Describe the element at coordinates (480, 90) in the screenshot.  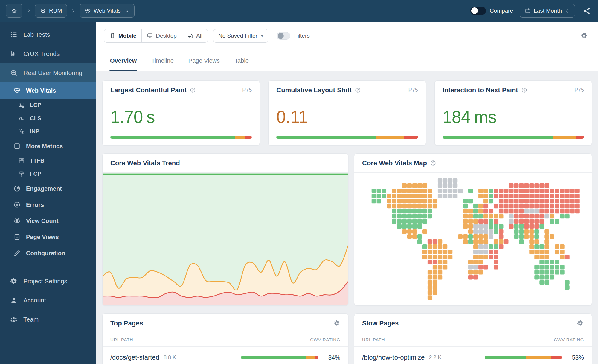
I see `metric-title: Interaction to Next Paint` at that location.